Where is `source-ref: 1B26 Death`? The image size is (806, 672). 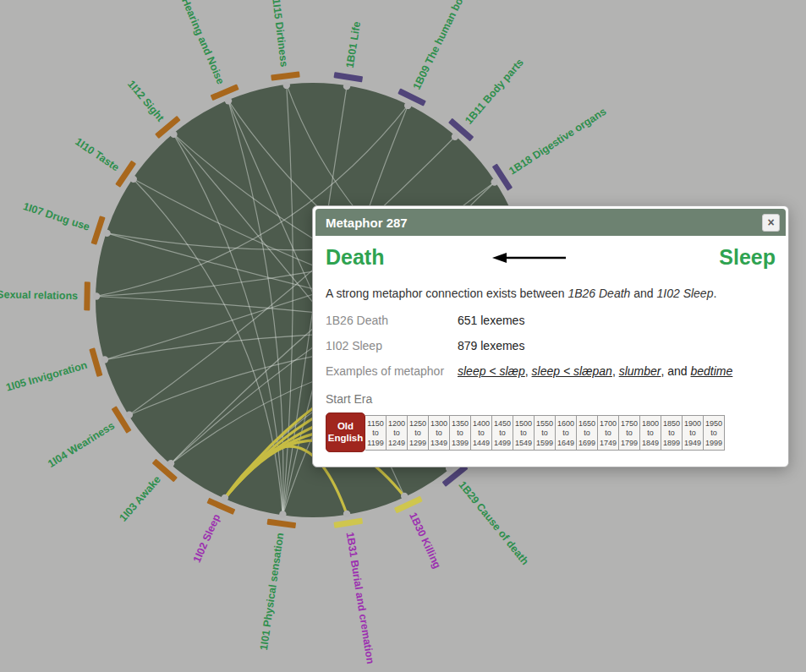 source-ref: 1B26 Death is located at coordinates (599, 293).